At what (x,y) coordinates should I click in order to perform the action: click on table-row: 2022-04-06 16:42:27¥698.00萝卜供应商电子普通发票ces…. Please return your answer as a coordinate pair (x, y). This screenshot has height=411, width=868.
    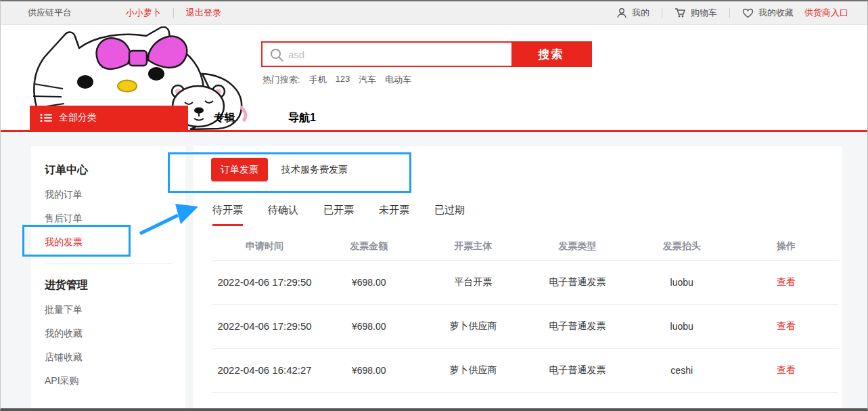
    Looking at the image, I should click on (525, 370).